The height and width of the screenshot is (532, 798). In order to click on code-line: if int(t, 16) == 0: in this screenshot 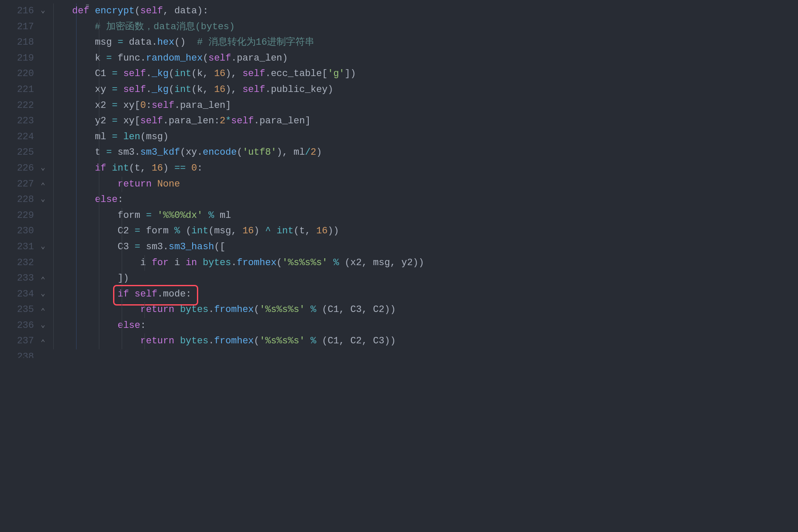, I will do `click(424, 168)`.